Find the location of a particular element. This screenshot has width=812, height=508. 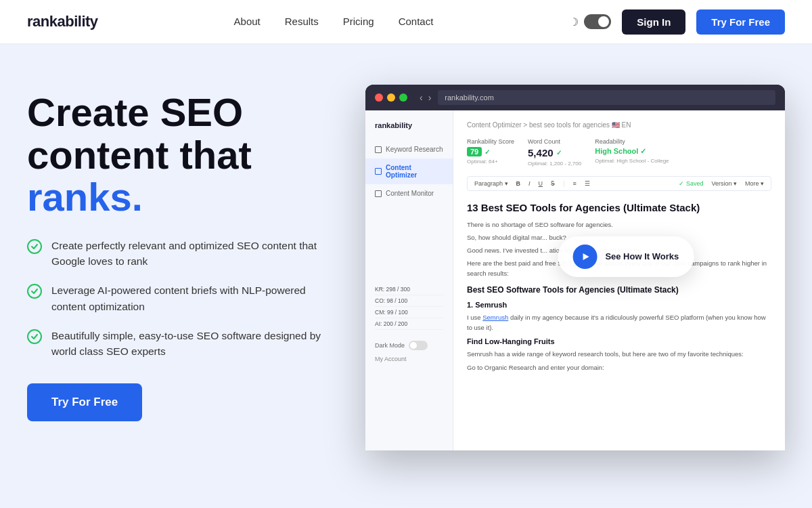

rankability-value: 79 ✓ is located at coordinates (491, 152).